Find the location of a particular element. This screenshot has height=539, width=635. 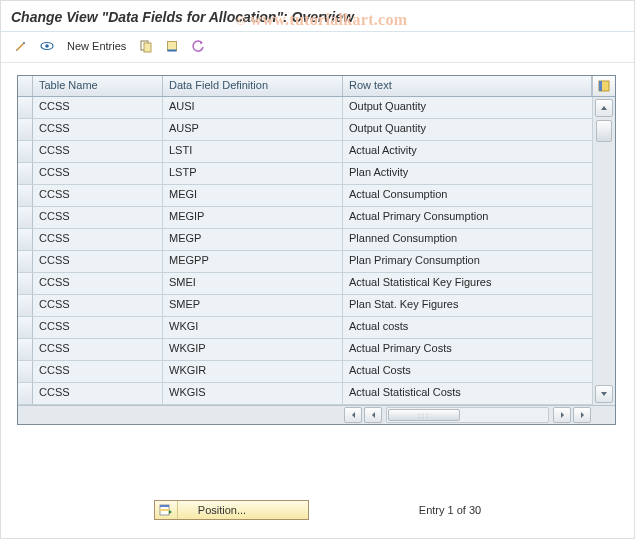

table-row: CCSSMEGPPlanned Consumption is located at coordinates (306, 240).